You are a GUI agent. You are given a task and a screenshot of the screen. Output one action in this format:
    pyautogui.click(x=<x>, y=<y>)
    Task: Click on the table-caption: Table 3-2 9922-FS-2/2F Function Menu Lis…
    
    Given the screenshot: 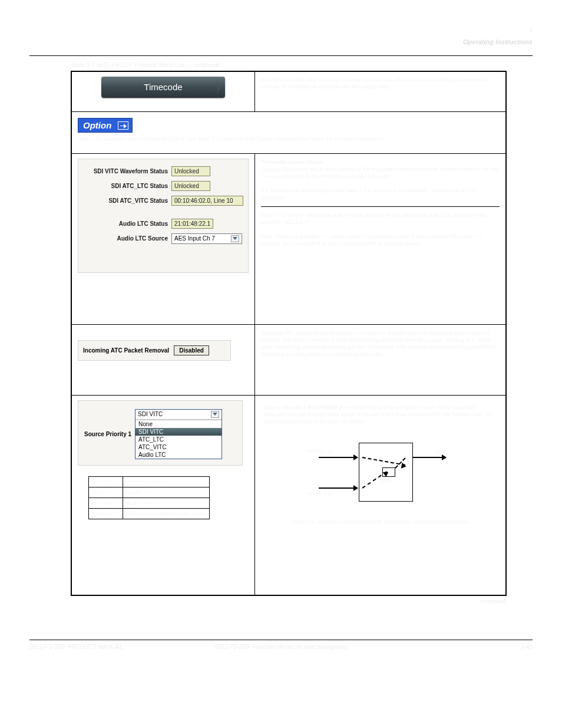 What is the action you would take?
    pyautogui.click(x=302, y=65)
    